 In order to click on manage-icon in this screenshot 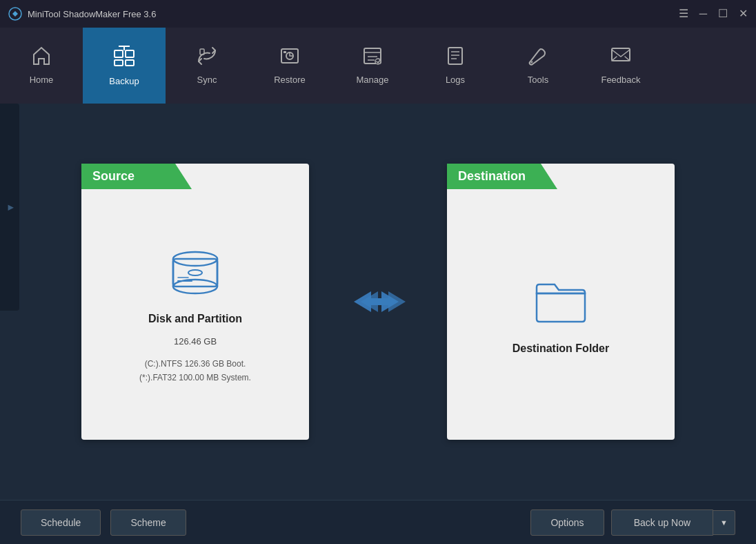, I will do `click(372, 58)`.